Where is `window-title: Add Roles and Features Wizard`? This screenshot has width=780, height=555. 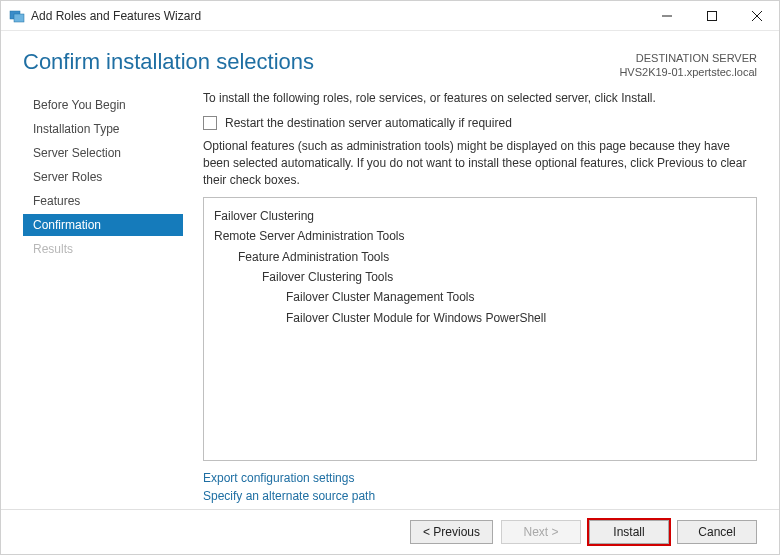 window-title: Add Roles and Features Wizard is located at coordinates (116, 16).